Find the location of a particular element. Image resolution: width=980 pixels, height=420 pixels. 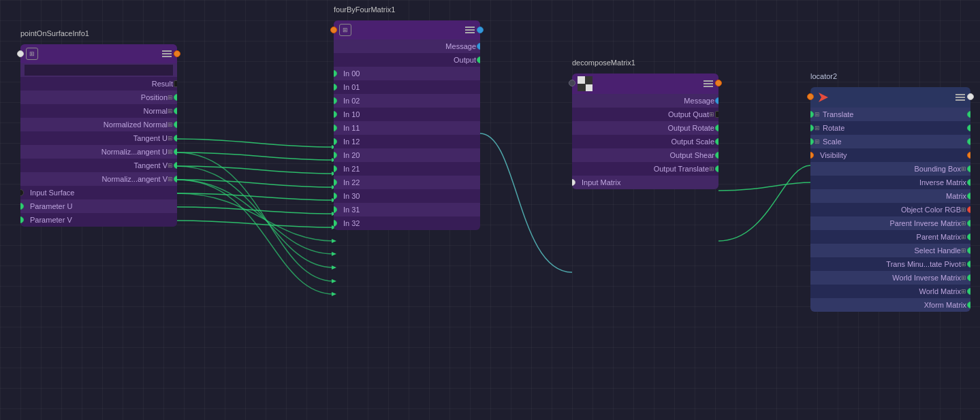

row-output-translate: Output Translate ⊞ is located at coordinates (646, 169).